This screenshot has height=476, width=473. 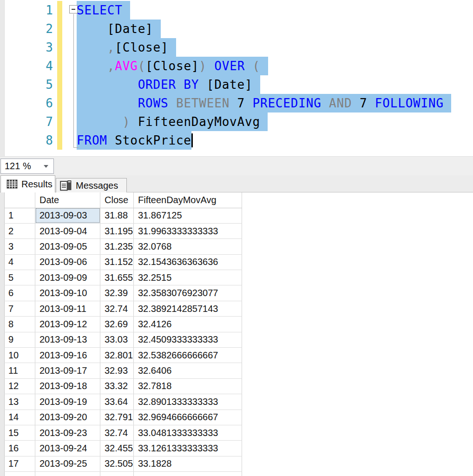 I want to click on grid-cell: 2013-09-06, so click(x=68, y=262).